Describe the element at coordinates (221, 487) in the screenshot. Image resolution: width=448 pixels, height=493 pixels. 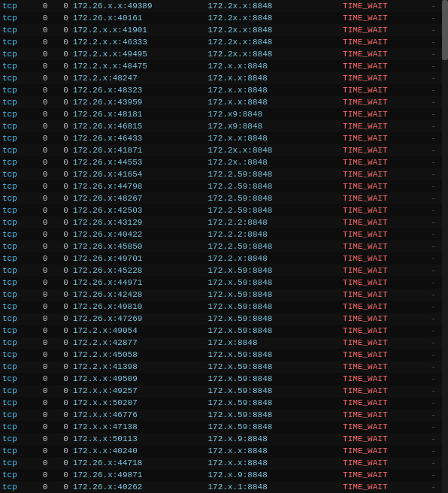
I see `table-row: tcp 0 0 172.26.x:40262 172.x.1:8848 TIME…` at that location.